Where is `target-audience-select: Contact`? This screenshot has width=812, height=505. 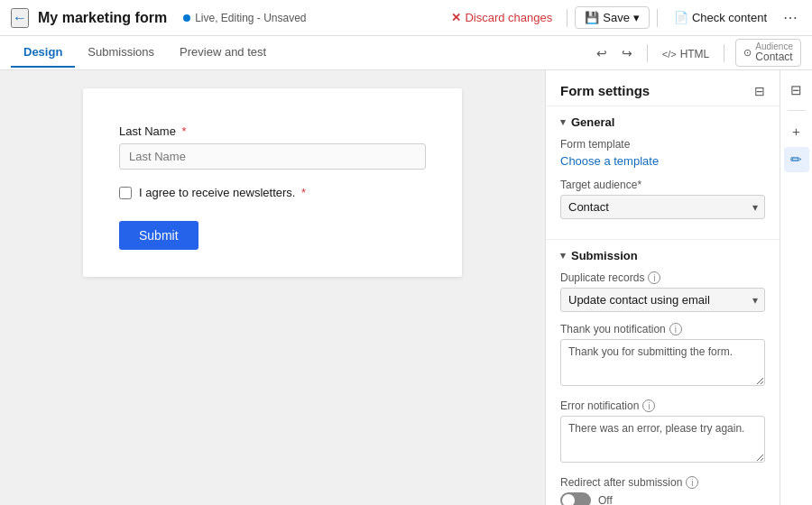
target-audience-select: Contact is located at coordinates (662, 207).